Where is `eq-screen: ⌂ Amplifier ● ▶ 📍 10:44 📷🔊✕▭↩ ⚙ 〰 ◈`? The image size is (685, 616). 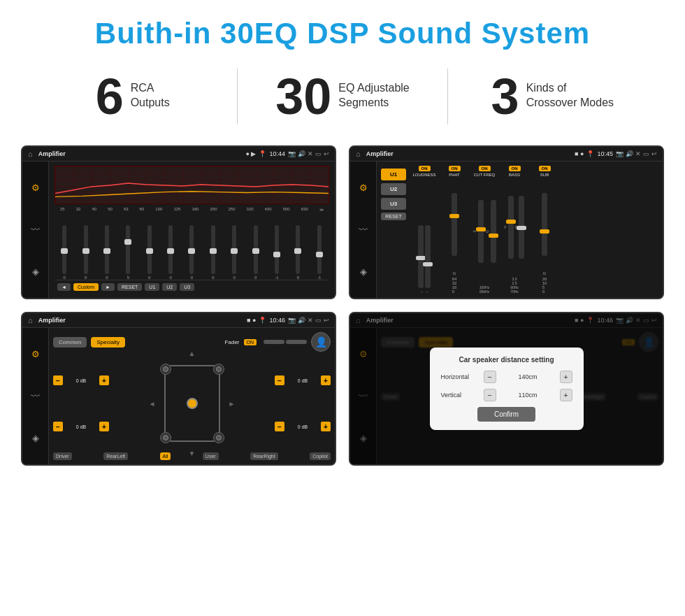
eq-screen: ⌂ Amplifier ● ▶ 📍 10:44 📷🔊✕▭↩ ⚙ 〰 ◈ is located at coordinates (179, 222).